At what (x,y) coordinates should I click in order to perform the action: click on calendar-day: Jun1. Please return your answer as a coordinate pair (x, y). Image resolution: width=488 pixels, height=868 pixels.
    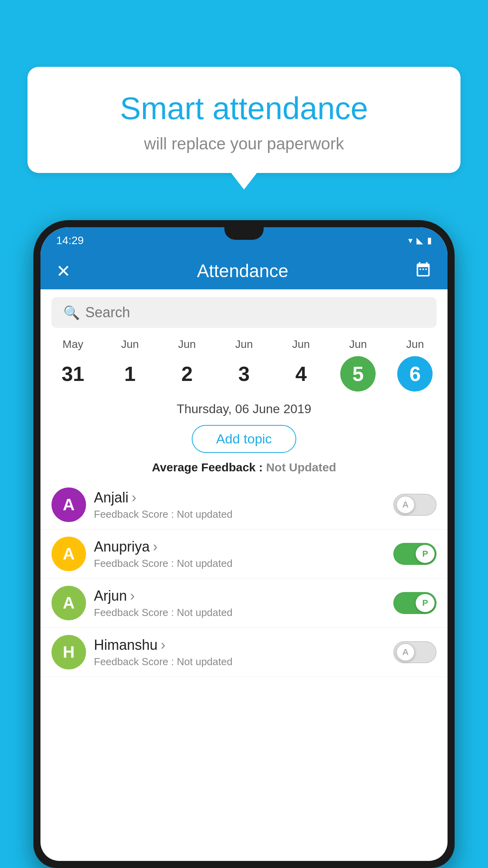
    Looking at the image, I should click on (130, 365).